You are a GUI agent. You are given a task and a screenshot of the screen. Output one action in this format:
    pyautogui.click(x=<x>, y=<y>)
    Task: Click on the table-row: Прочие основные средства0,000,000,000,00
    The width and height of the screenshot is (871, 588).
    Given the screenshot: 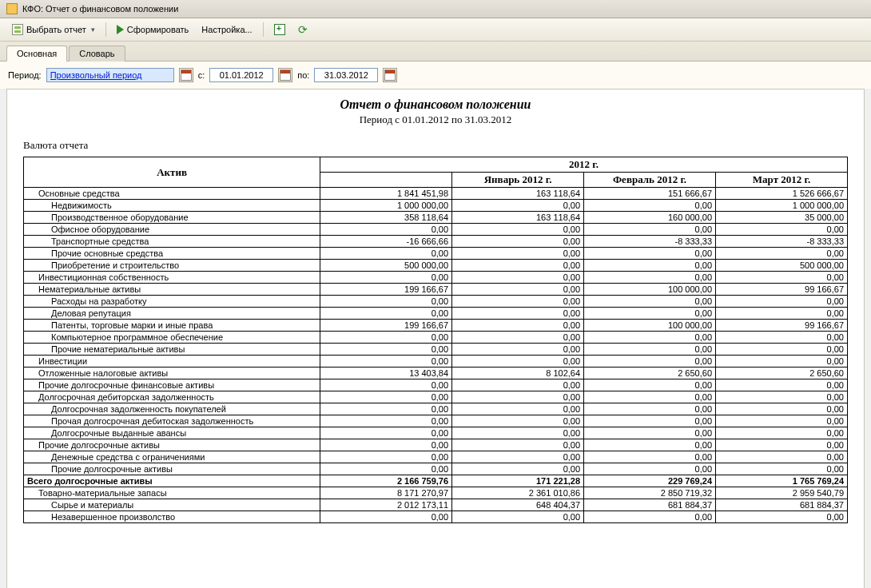 What is the action you would take?
    pyautogui.click(x=436, y=254)
    